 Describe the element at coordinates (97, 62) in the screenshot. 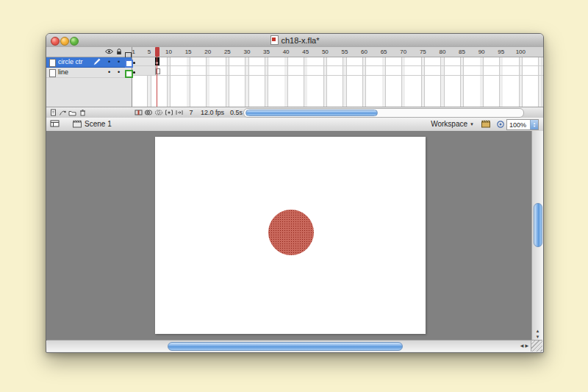

I see `pencil-icon` at that location.